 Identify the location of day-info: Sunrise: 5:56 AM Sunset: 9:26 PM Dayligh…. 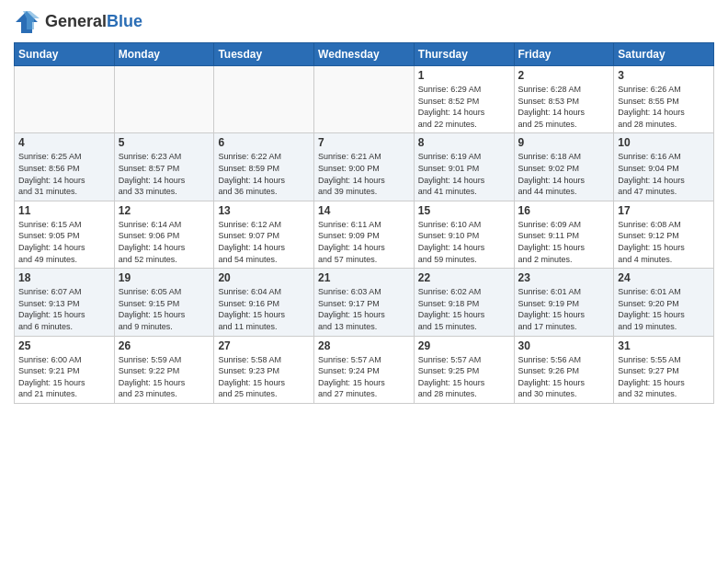
(564, 377).